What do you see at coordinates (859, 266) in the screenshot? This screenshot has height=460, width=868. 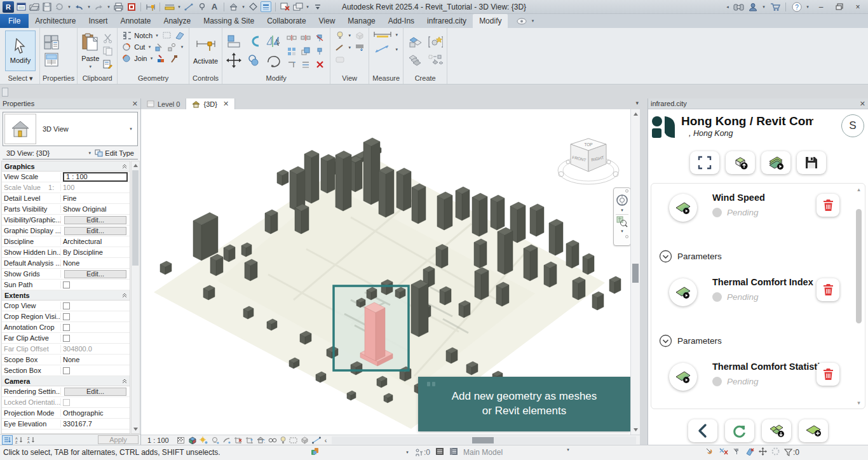 I see `list-scroll-thumb` at bounding box center [859, 266].